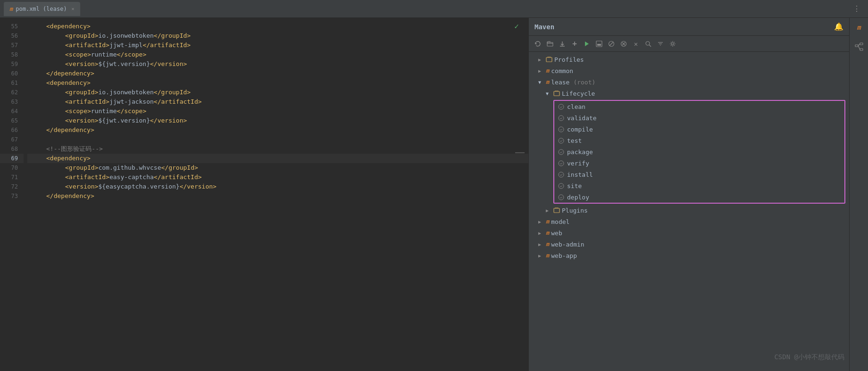  Describe the element at coordinates (87, 102) in the screenshot. I see `tag-open: <artifactId>` at that location.